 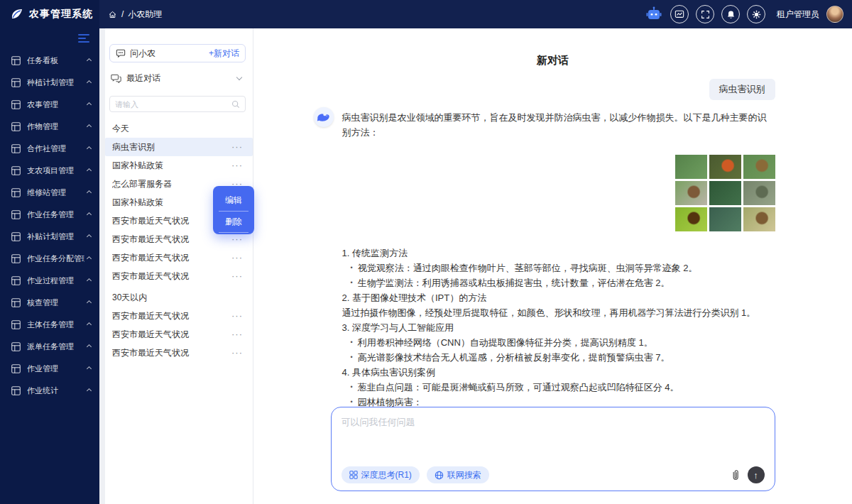 What do you see at coordinates (654, 14) in the screenshot?
I see `ai-assistant-robot-icon` at bounding box center [654, 14].